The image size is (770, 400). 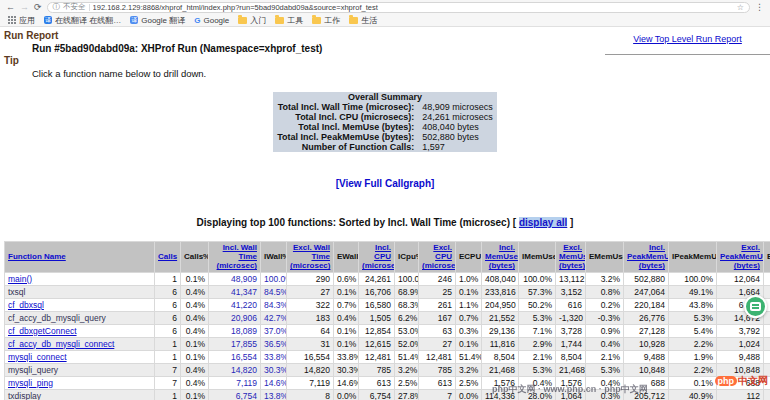 What do you see at coordinates (48, 20) in the screenshot?
I see `translate-icon: 译` at bounding box center [48, 20].